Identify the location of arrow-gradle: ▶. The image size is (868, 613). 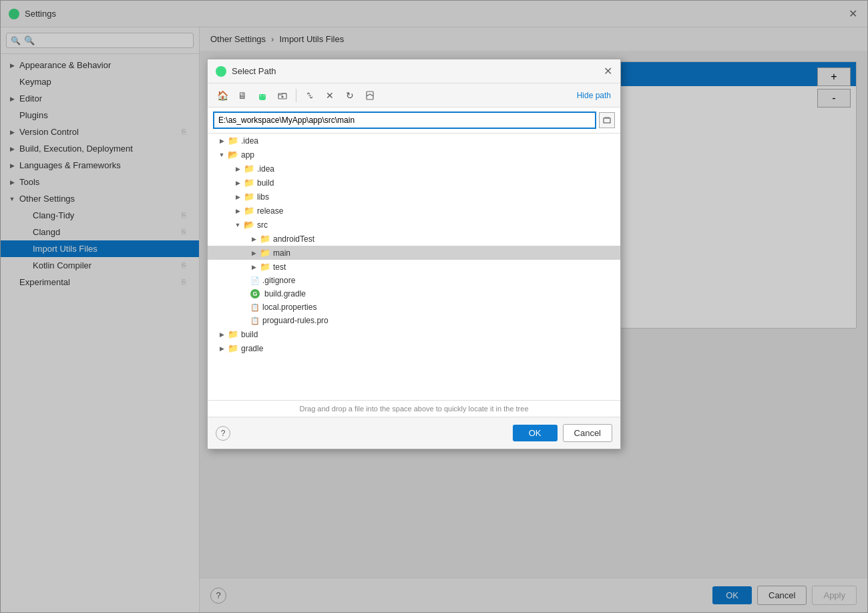
(222, 349).